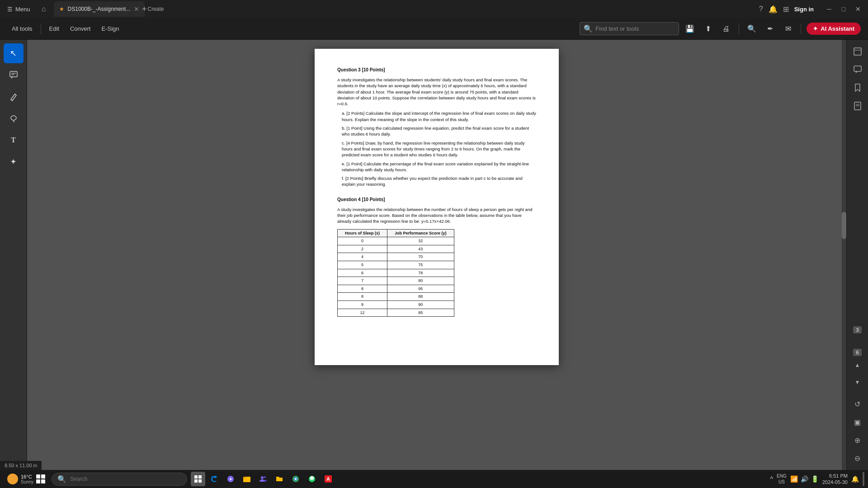  I want to click on question3-title: Question 3 [10 Points], so click(437, 70).